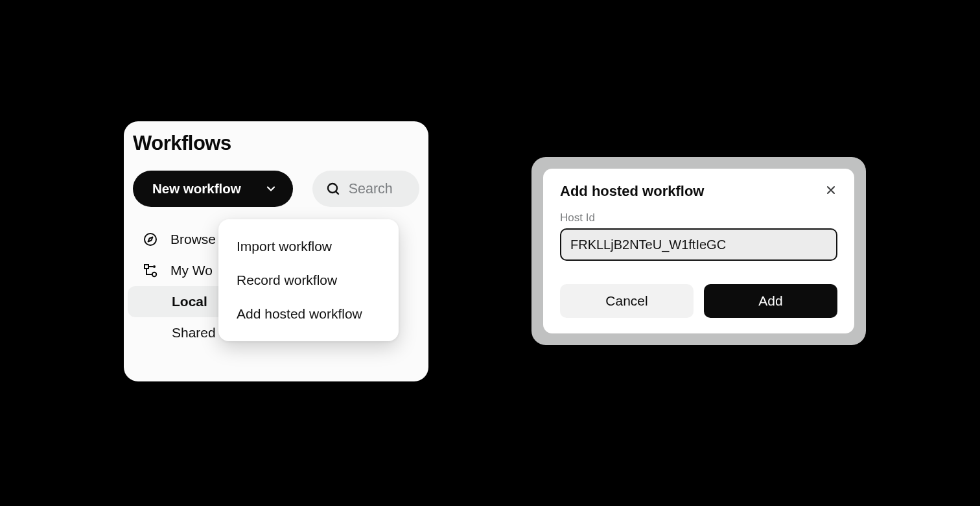  What do you see at coordinates (771, 301) in the screenshot?
I see `add-button: Add` at bounding box center [771, 301].